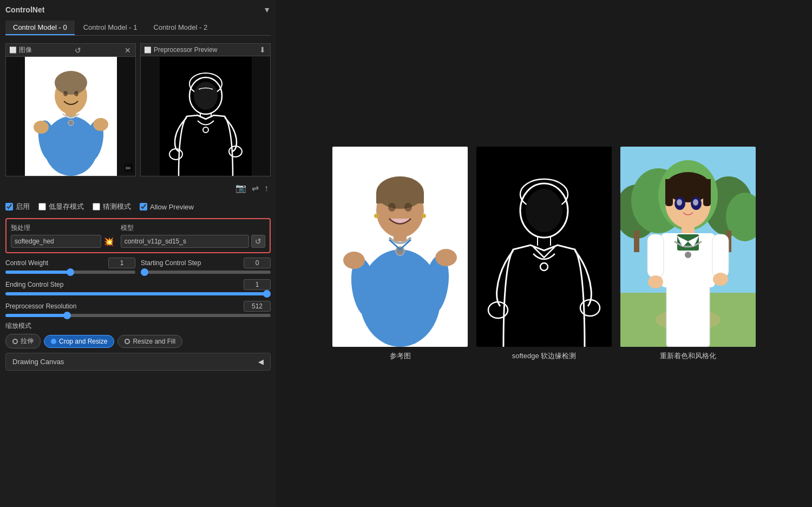 Image resolution: width=812 pixels, height=507 pixels. I want to click on gallery-item-2: 重新着色和风格化, so click(688, 254).